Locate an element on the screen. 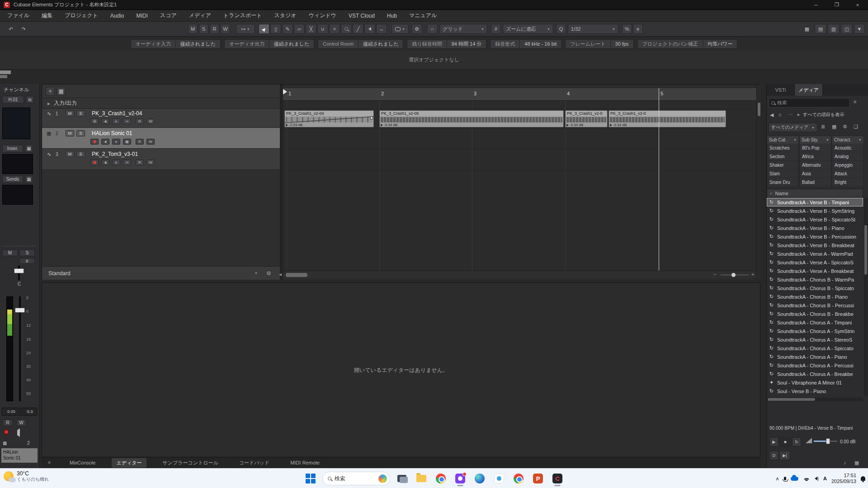 The width and height of the screenshot is (868, 488). list-item: ↻SoundtrackA - Chorus B - WarmPa is located at coordinates (815, 279).